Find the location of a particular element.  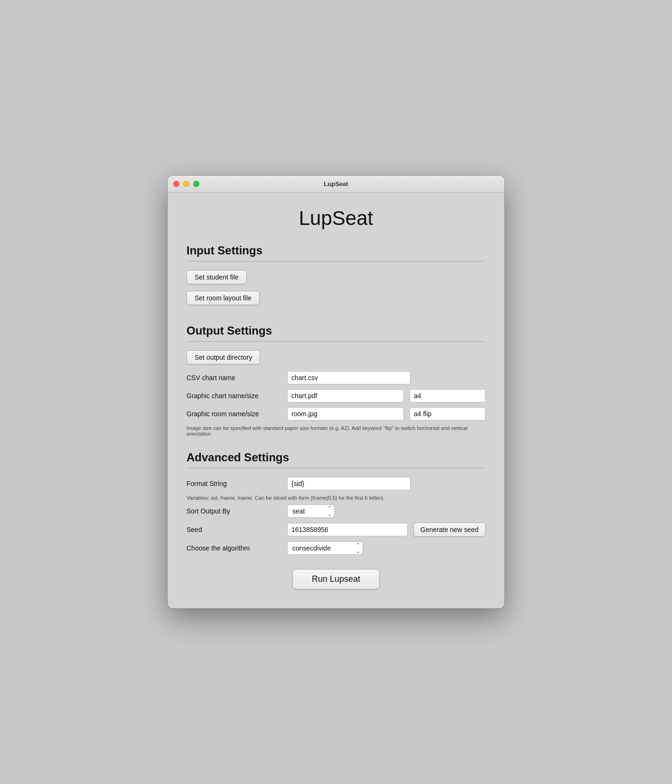

algorithm-label: Choose the algorithm is located at coordinates (234, 548).